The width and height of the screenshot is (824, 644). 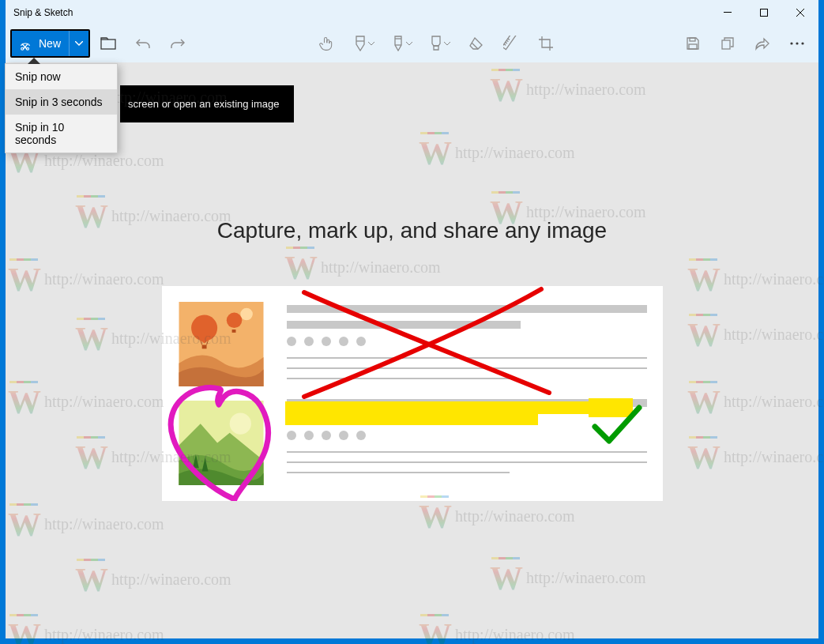 I want to click on touch-icon, so click(x=326, y=43).